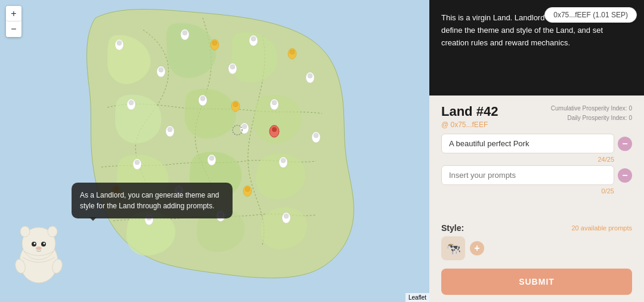 This screenshot has height=302, width=644. Describe the element at coordinates (470, 112) in the screenshot. I see `land-title: Land #42` at that location.